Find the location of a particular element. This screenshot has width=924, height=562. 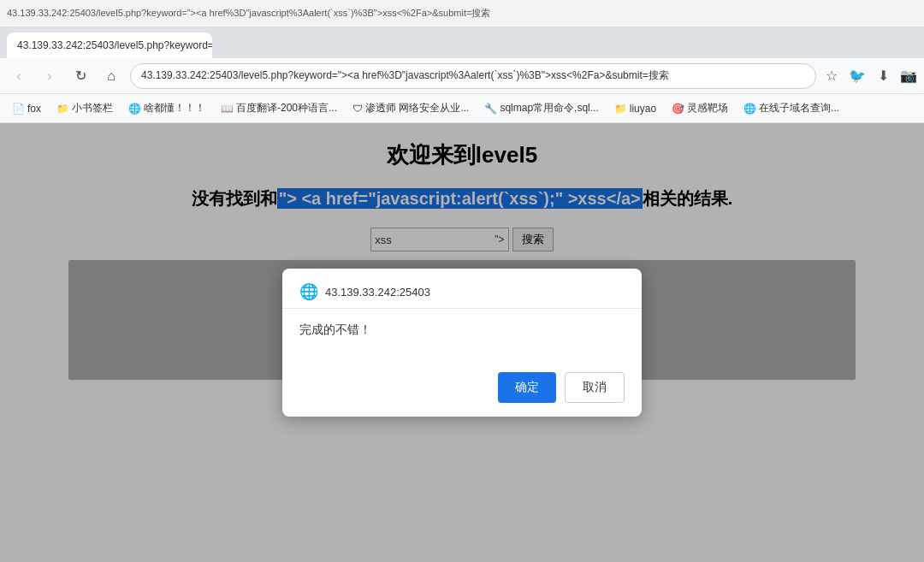

linggan-icon: 🎯 is located at coordinates (678, 109).